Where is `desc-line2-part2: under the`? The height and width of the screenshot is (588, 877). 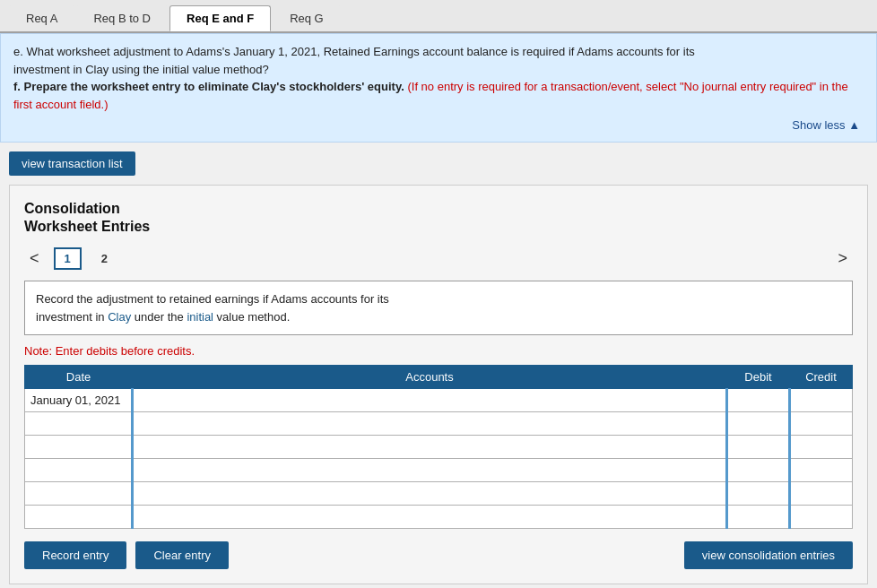
desc-line2-part2: under the is located at coordinates (159, 317).